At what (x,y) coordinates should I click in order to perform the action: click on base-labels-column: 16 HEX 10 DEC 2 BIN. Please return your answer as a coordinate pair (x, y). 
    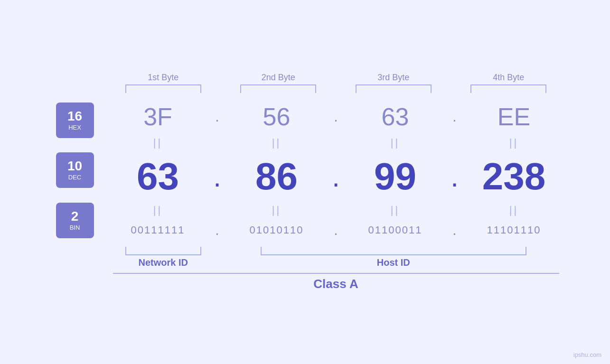
    Looking at the image, I should click on (75, 170).